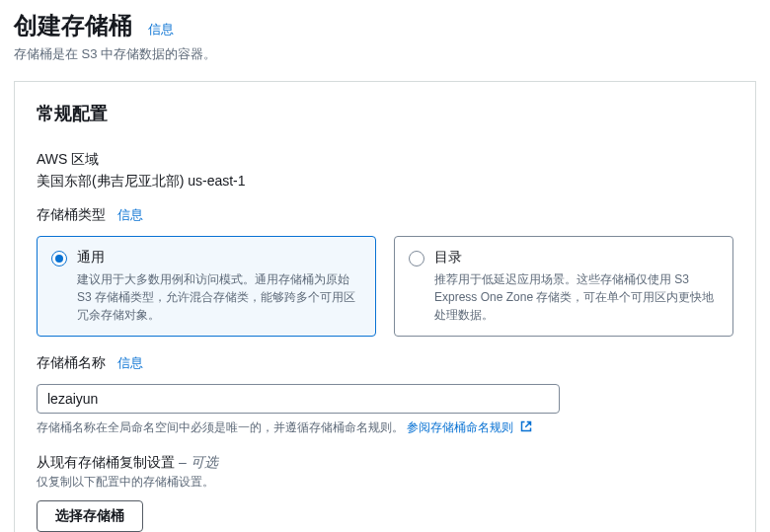  I want to click on bucket-type-option-directory: 目录 推荐用于低延迟应用场景。这些存储桶仅使用 S3 Express One Z…, so click(564, 286).